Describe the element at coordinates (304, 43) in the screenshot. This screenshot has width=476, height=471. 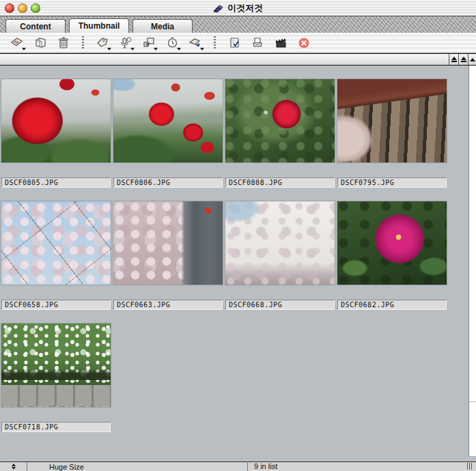
I see `remove-icon` at that location.